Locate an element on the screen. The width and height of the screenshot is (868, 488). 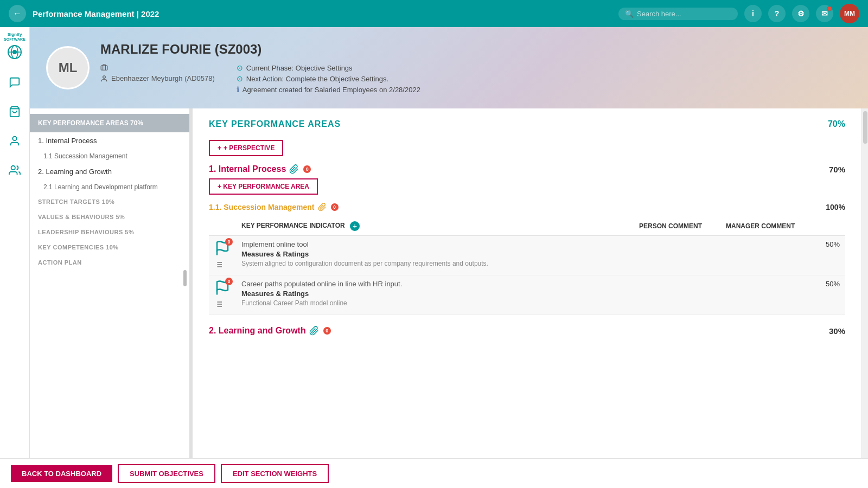
kpi-2-person-comment is located at coordinates (677, 295).